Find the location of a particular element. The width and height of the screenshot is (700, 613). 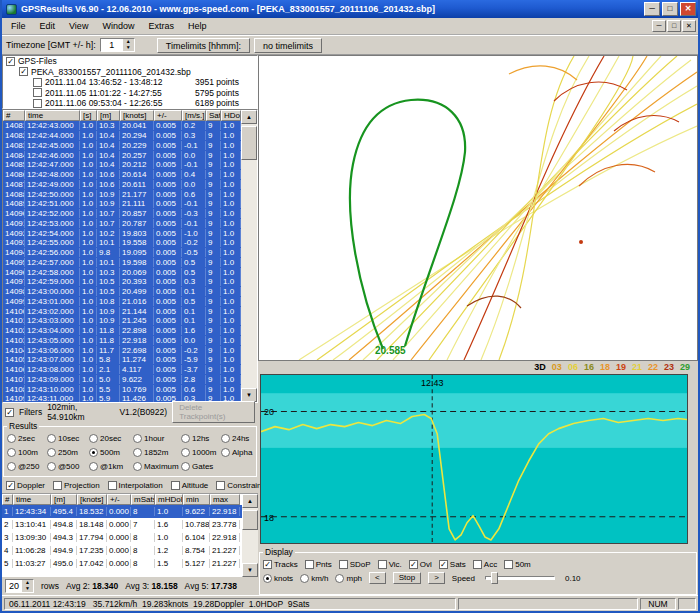

result-row: 313:09:30494.317.7940.00081.06.10422.918 is located at coordinates (122, 538).